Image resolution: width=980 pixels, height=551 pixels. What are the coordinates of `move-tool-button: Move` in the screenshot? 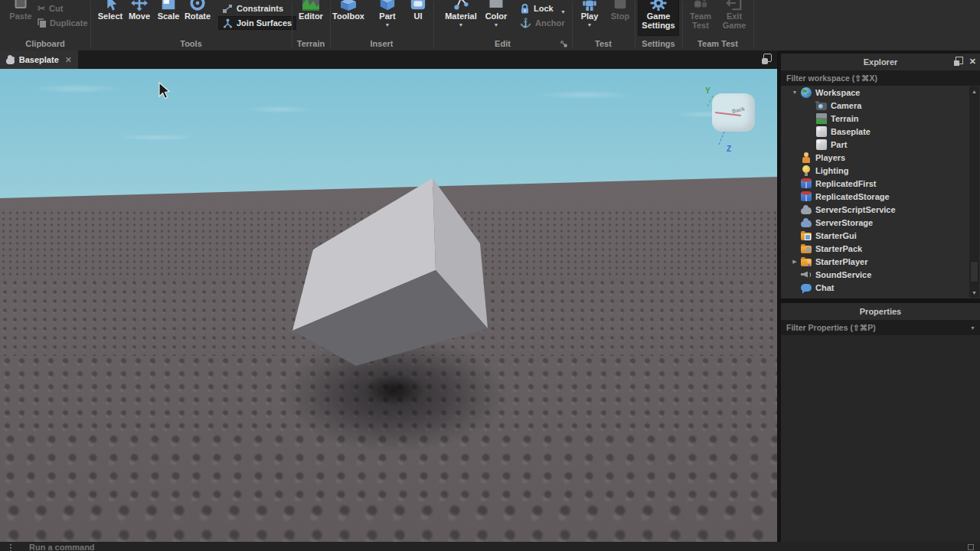 It's located at (139, 11).